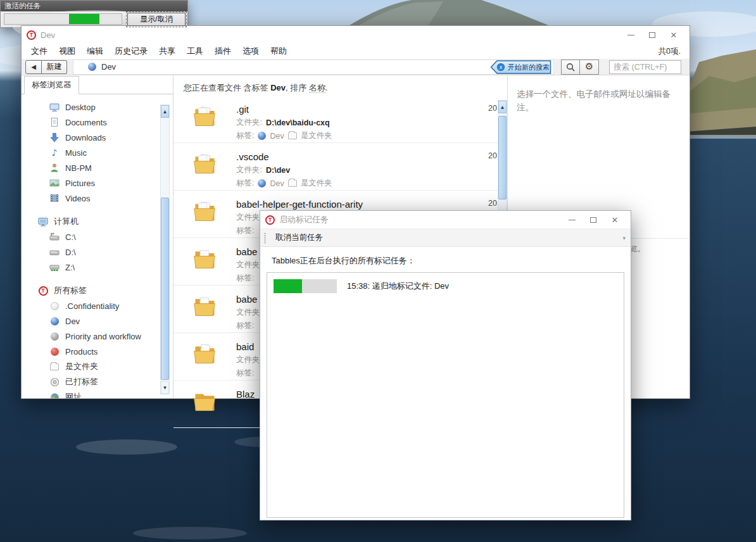  What do you see at coordinates (652, 35) in the screenshot?
I see `maximize-button` at bounding box center [652, 35].